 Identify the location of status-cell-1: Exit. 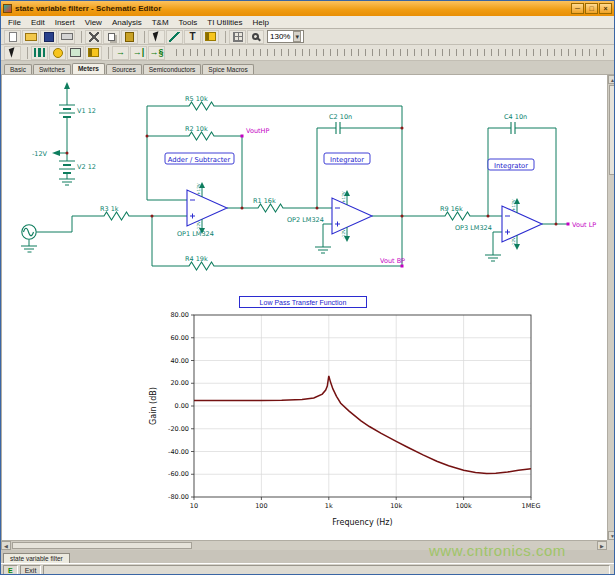
(31, 570).